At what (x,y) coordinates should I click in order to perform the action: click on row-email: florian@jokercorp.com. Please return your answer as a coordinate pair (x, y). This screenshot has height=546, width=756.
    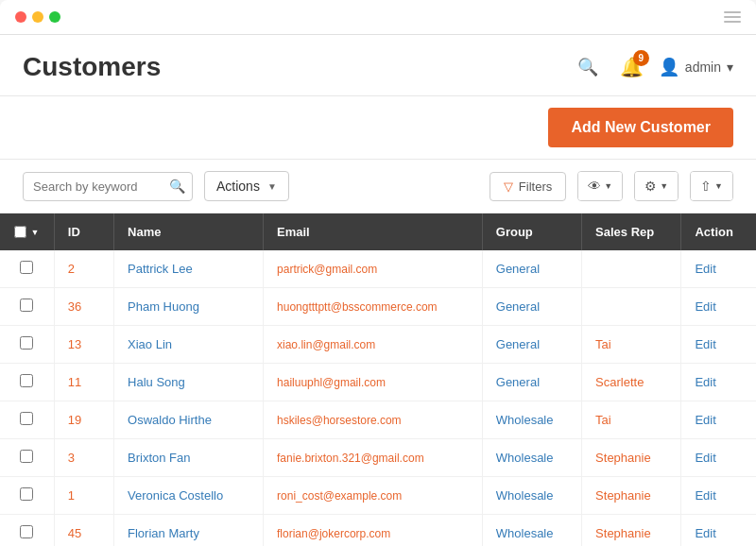
    Looking at the image, I should click on (373, 531).